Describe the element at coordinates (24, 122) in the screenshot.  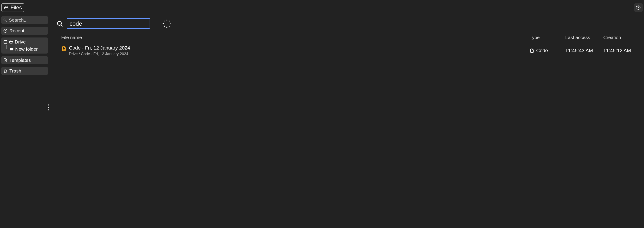
I see `sidebar: Recent Drive New folder Templates Trash` at that location.